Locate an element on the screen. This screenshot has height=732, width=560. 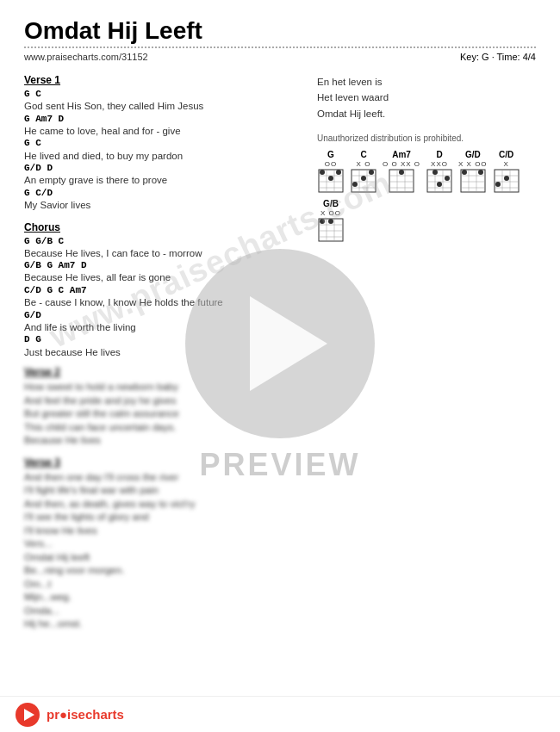
chord-diagram-Am7: Am7 O O XX O is located at coordinates (401, 172).